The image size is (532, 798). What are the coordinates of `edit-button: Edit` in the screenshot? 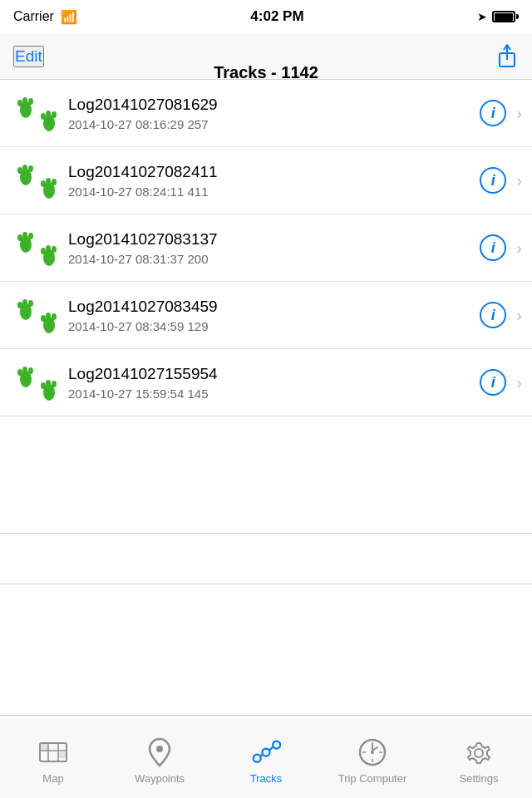 It's located at (28, 57).